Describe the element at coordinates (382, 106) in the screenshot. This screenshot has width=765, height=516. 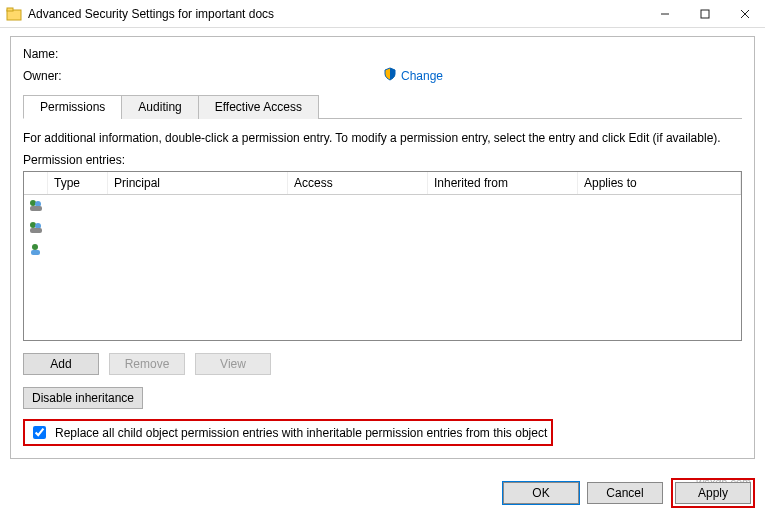
I see `tab-strip: Permissions Auditing Effective Access` at that location.